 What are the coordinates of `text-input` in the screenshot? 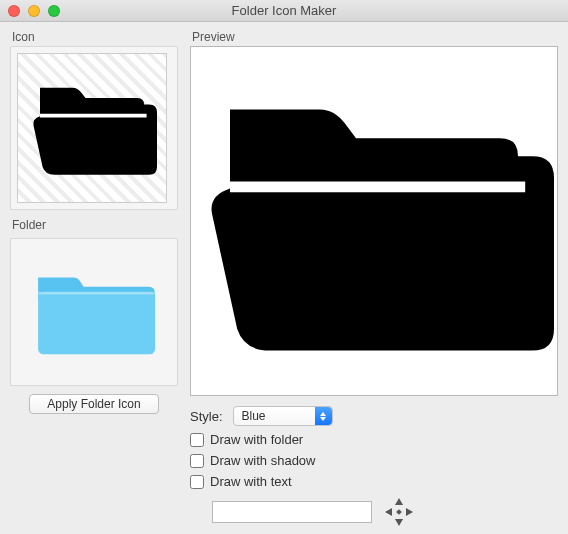 It's located at (292, 512).